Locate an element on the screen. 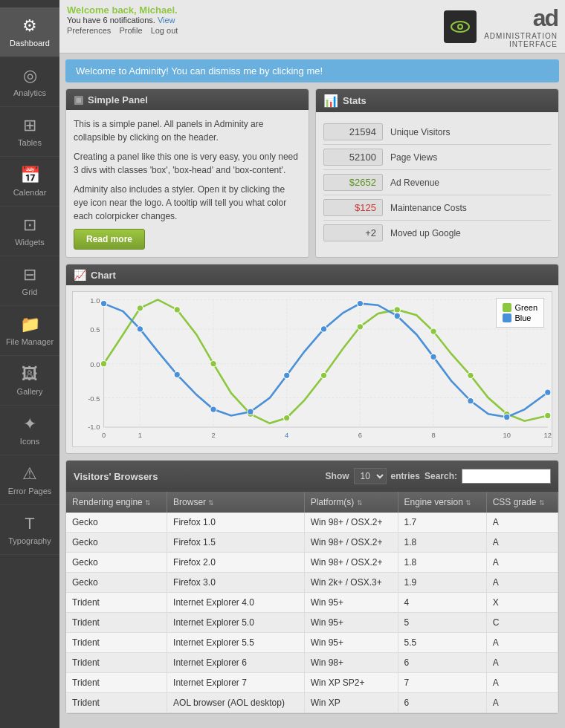  sidebar-item-filemanager: 📁 File Manager is located at coordinates (30, 331).